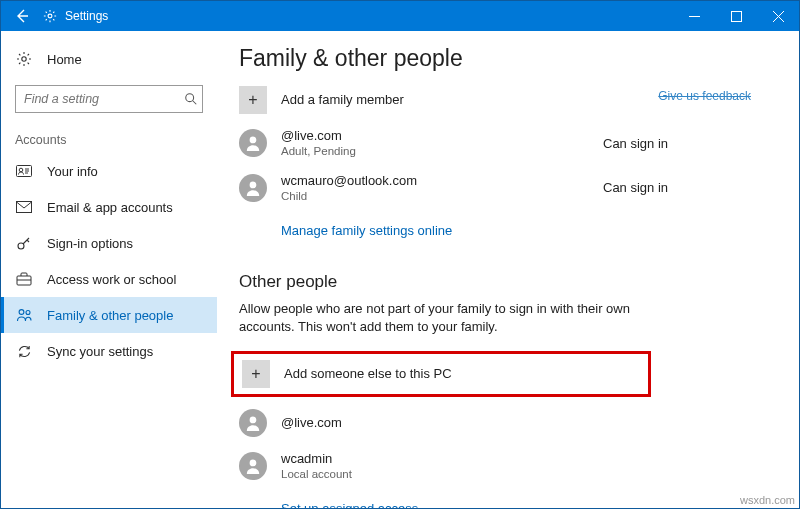  I want to click on other-people-desc: Allow people who are not part of your fa…, so click(454, 318).